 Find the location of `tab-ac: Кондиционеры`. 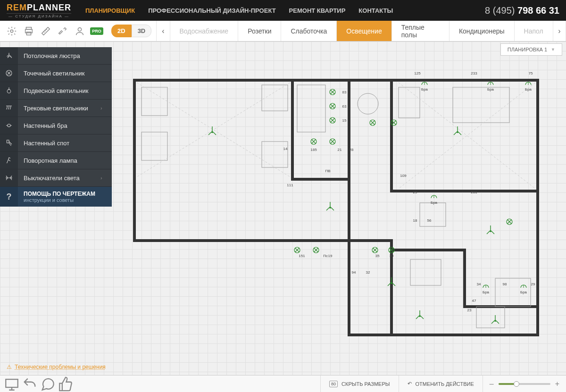

tab-ac: Кондиционеры is located at coordinates (482, 31).